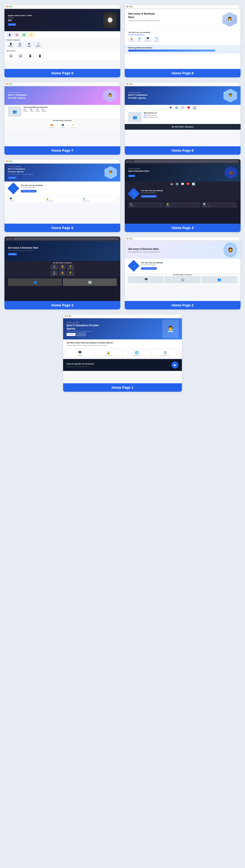  Describe the element at coordinates (183, 280) in the screenshot. I see `hp2-offer-img-2: 🏢` at that location.